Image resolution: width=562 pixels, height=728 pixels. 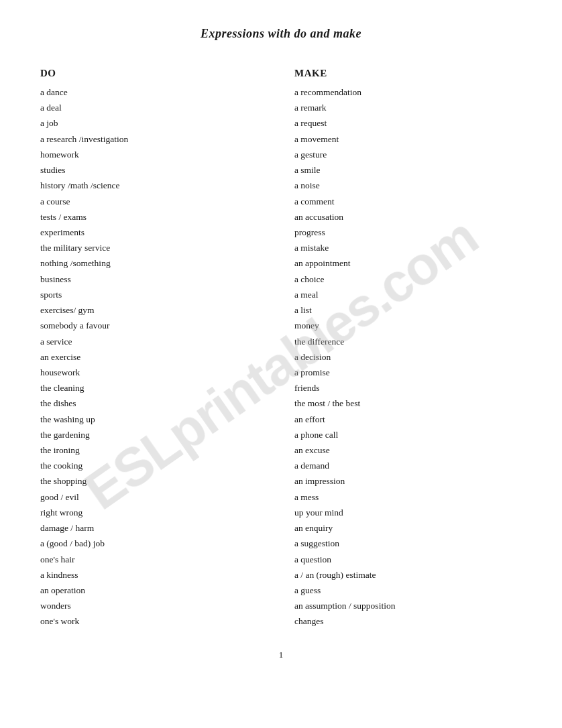 What do you see at coordinates (154, 387) in the screenshot?
I see `list-item: the cleaning` at bounding box center [154, 387].